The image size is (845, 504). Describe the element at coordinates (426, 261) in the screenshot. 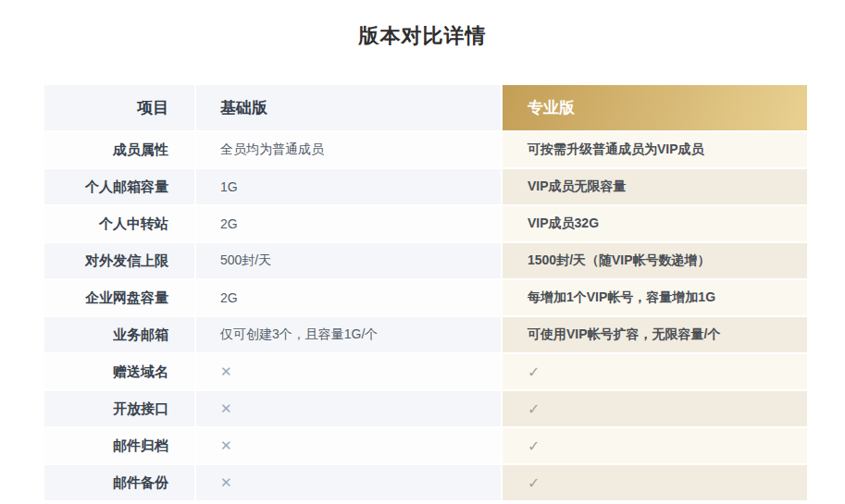

I see `table-row: 对外发信上限 500封/天 1500封/天（随VIP帐号数递增）` at that location.